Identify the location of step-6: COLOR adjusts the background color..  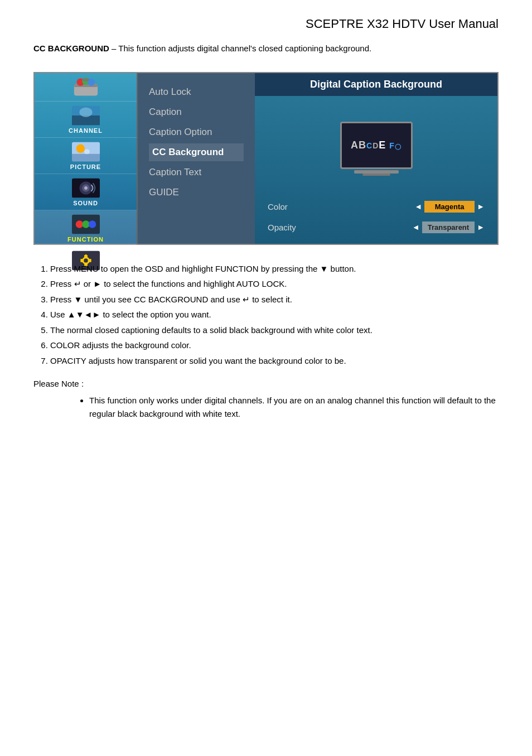
(274, 345).